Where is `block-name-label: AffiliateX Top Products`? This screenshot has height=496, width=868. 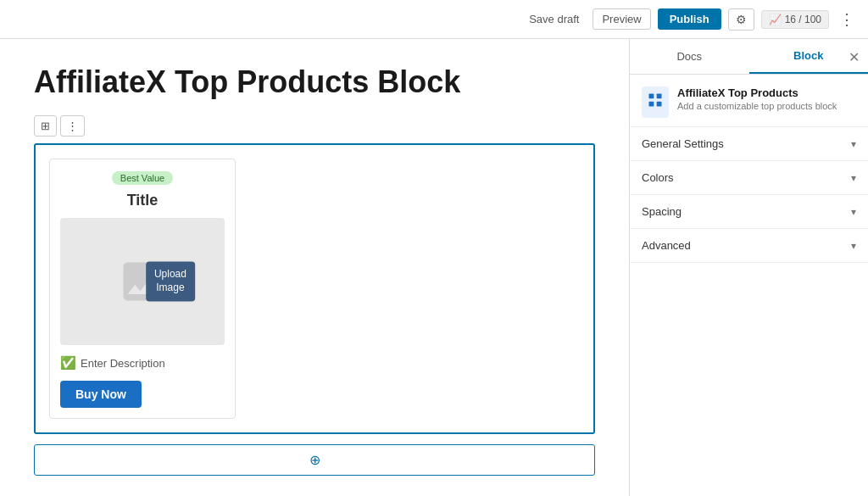 block-name-label: AffiliateX Top Products is located at coordinates (757, 93).